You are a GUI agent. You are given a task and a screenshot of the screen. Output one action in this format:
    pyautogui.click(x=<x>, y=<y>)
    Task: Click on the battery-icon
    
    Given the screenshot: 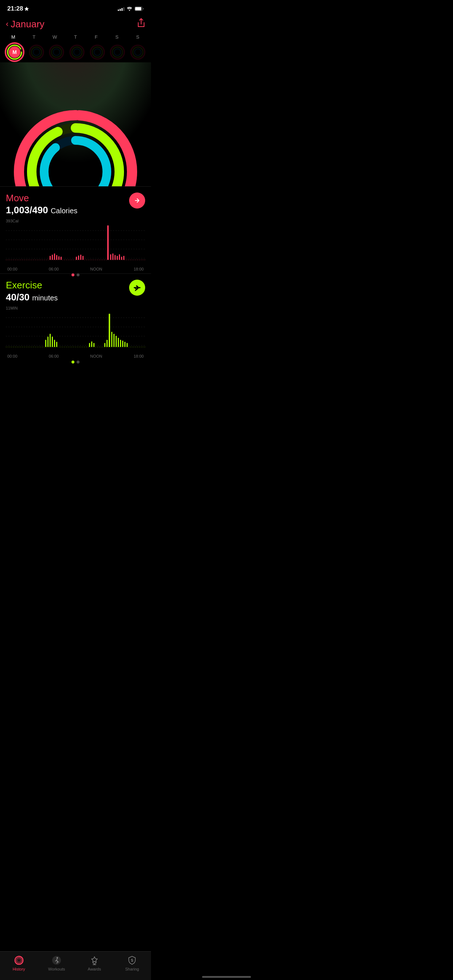 What is the action you would take?
    pyautogui.click(x=139, y=9)
    